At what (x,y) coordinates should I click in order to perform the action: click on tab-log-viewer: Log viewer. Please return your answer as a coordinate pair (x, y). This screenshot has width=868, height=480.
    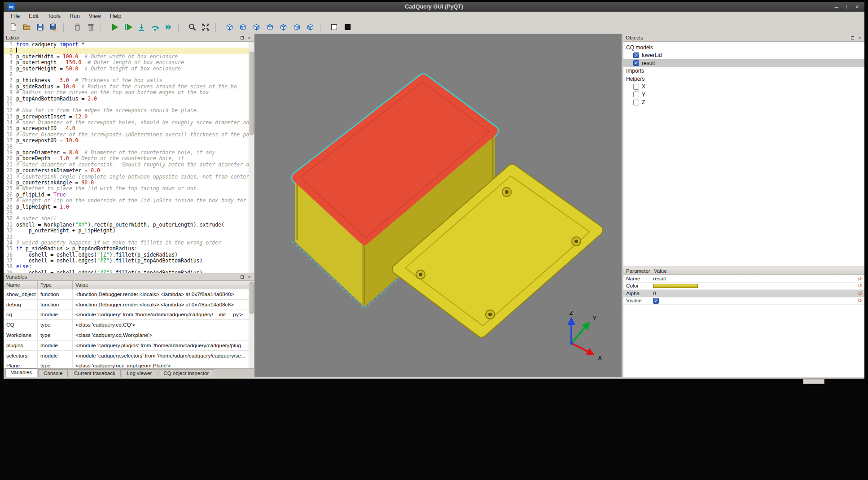
    Looking at the image, I should click on (140, 373).